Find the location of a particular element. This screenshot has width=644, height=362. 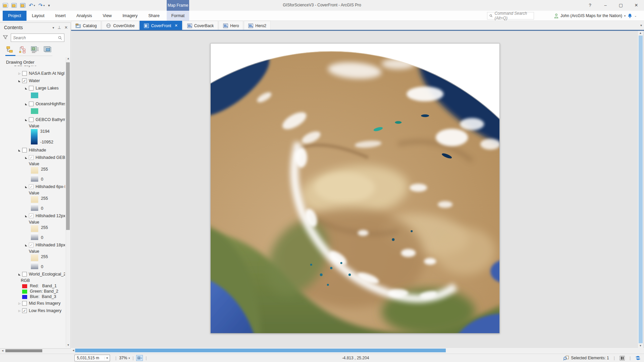

user-menu-chevron-icon: ⌄ is located at coordinates (636, 16).